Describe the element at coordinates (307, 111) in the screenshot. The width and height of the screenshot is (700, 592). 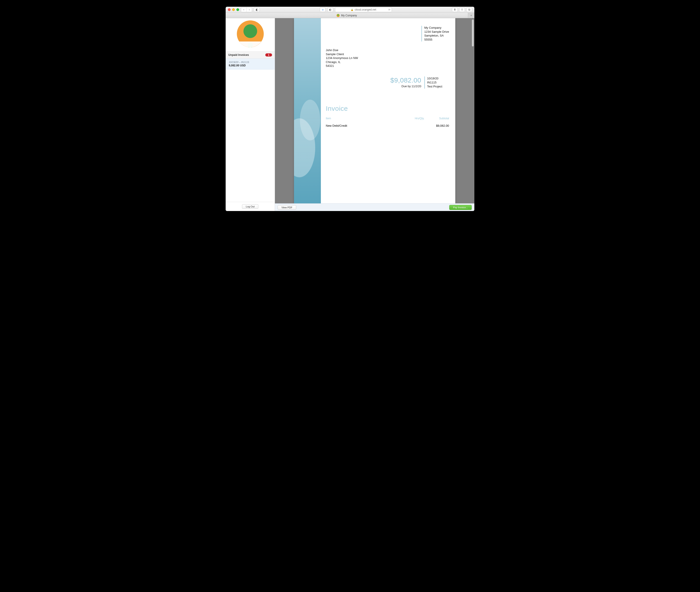
I see `page-decoration` at that location.